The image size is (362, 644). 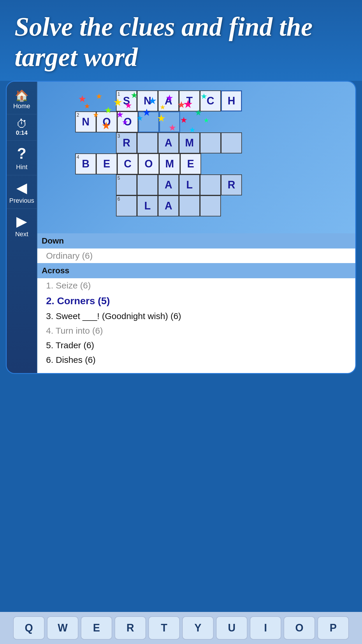 What do you see at coordinates (119, 136) in the screenshot?
I see `cell-number: 3` at bounding box center [119, 136].